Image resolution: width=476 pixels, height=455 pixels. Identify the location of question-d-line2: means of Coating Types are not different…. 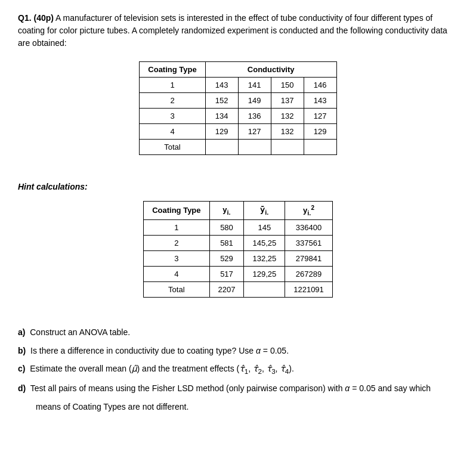
(247, 407).